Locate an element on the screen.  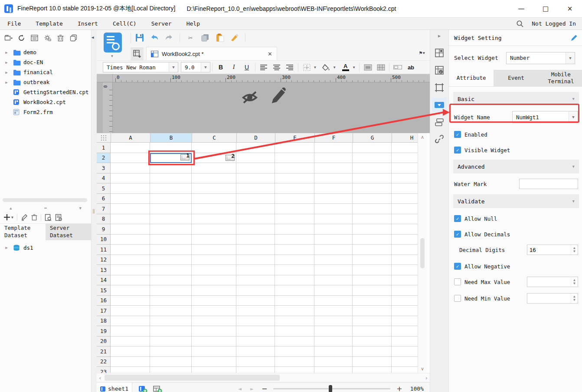
fill-color-icon is located at coordinates (326, 67).